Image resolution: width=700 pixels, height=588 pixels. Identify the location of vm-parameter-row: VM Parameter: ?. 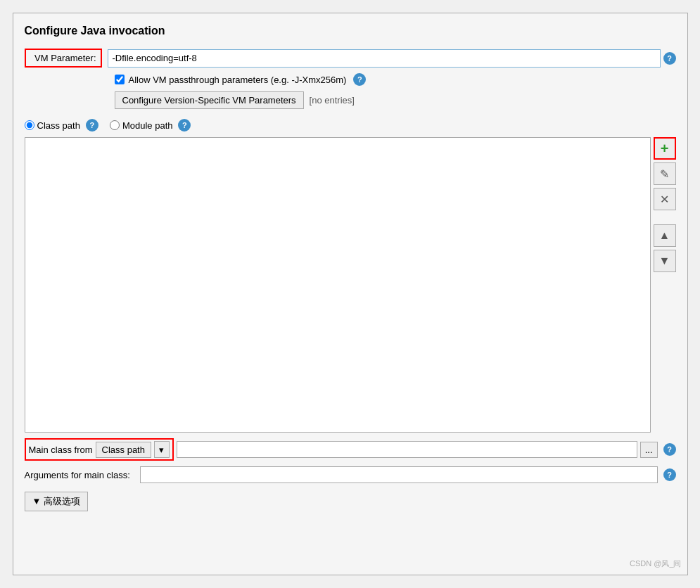
(350, 58).